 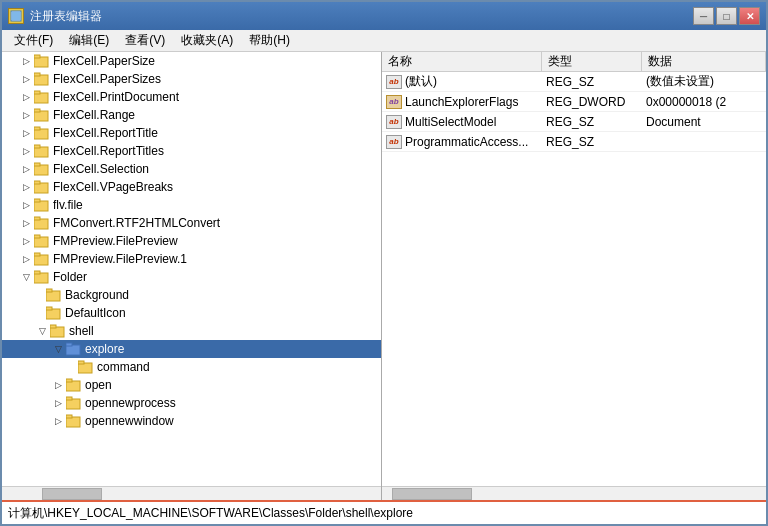 I want to click on tree-item-flexcell-vpagebreaks: ▷ FlexCell.VPageBreaks, so click(x=192, y=187).